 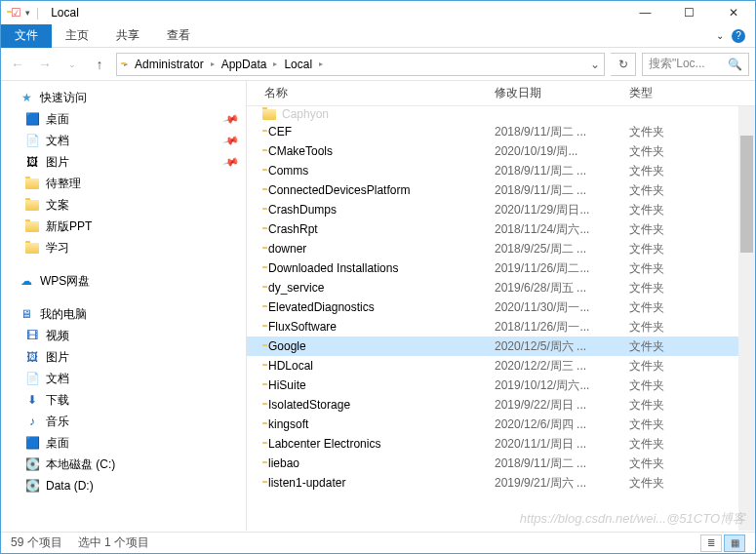 I want to click on file-name: IsolatedStorage, so click(x=381, y=405).